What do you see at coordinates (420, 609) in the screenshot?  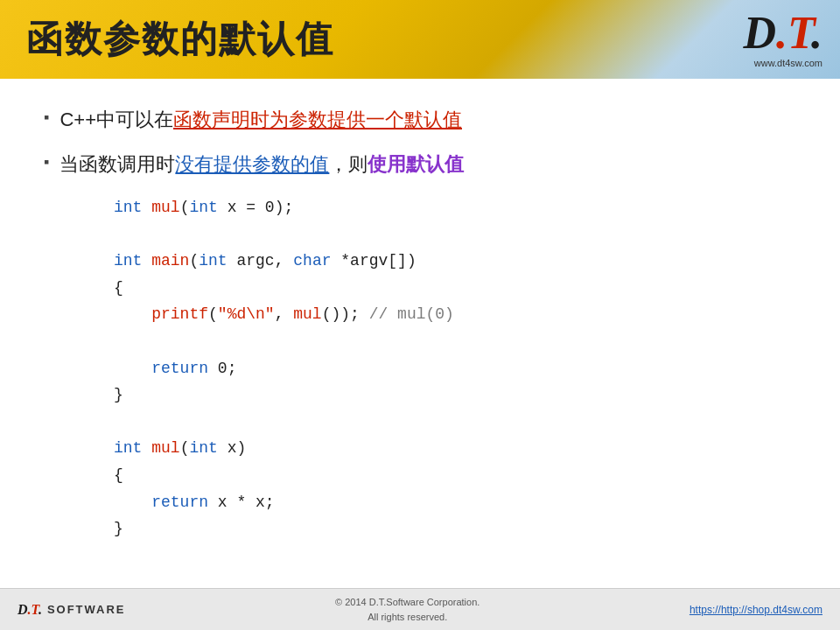 I see `footer: D.T. SOFTWARE © 2014 D.T.Software Corpor…` at bounding box center [420, 609].